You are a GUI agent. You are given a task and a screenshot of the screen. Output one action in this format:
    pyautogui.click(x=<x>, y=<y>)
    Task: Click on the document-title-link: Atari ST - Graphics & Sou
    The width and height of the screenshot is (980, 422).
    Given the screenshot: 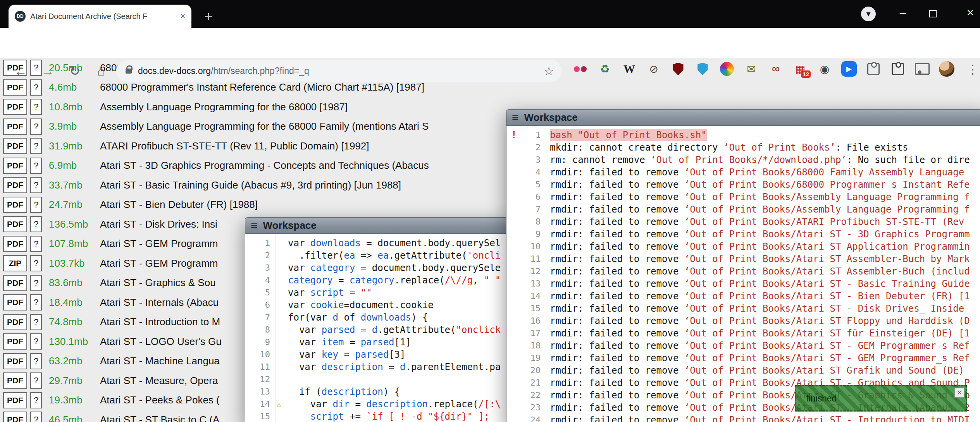 What is the action you would take?
    pyautogui.click(x=158, y=283)
    